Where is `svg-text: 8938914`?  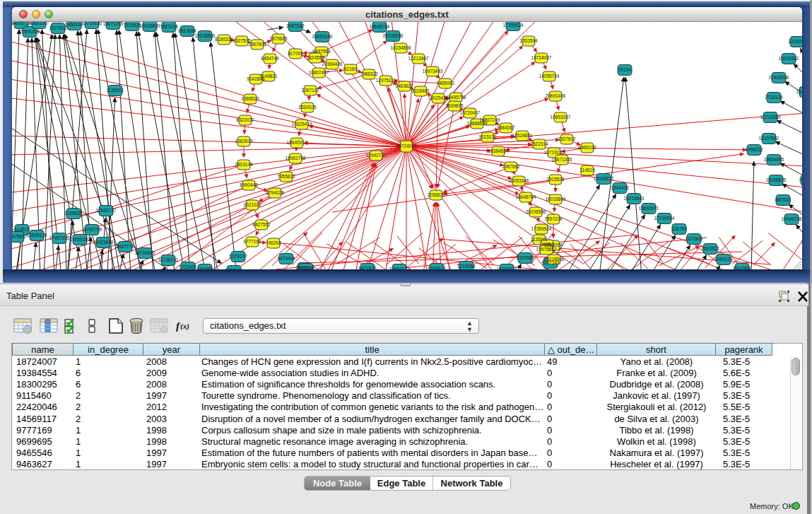
svg-text: 8938914 is located at coordinates (234, 269).